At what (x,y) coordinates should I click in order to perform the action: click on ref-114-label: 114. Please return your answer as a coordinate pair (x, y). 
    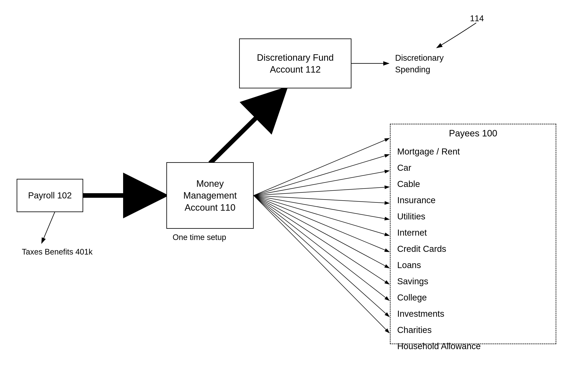
    Looking at the image, I should click on (477, 18).